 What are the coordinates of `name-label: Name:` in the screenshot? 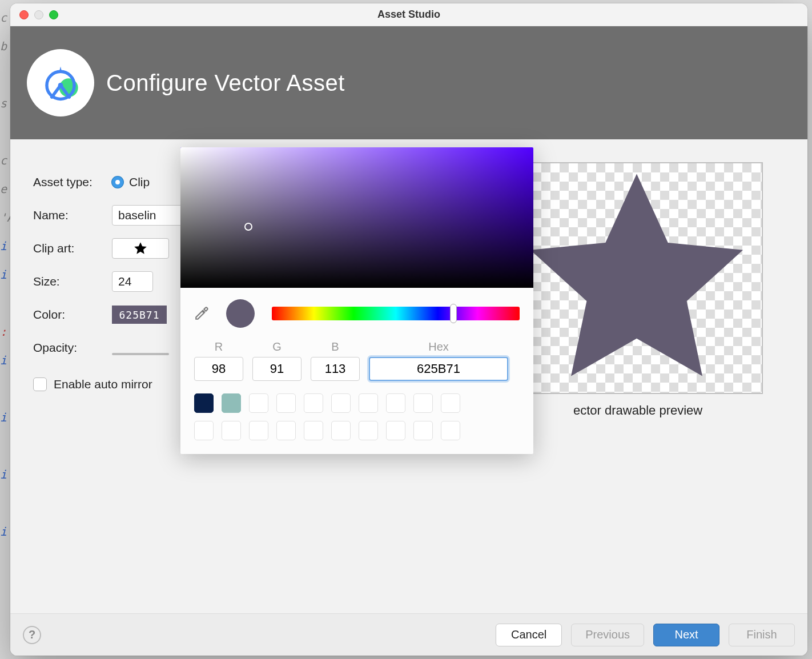 It's located at (73, 215).